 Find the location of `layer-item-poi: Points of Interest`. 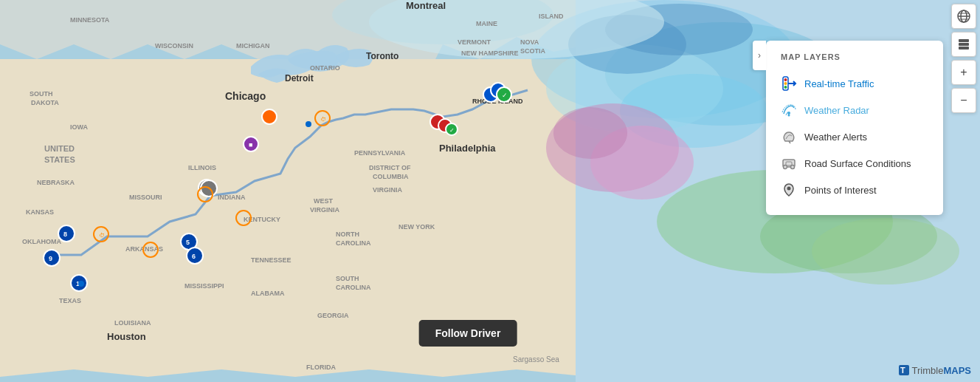

layer-item-poi: Points of Interest is located at coordinates (855, 190).